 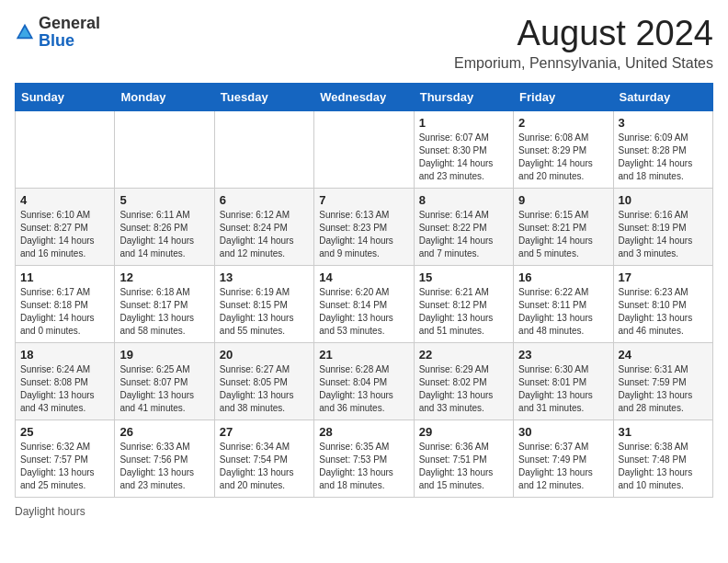 What do you see at coordinates (663, 381) in the screenshot?
I see `calendar-cell: 24Sunrise: 6:31 AM Sunset: 7:59 PM Dayli…` at bounding box center [663, 381].